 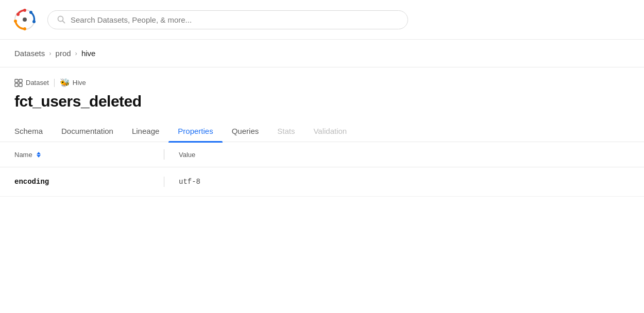 I want to click on table-row: encoding utf-8, so click(x=322, y=182).